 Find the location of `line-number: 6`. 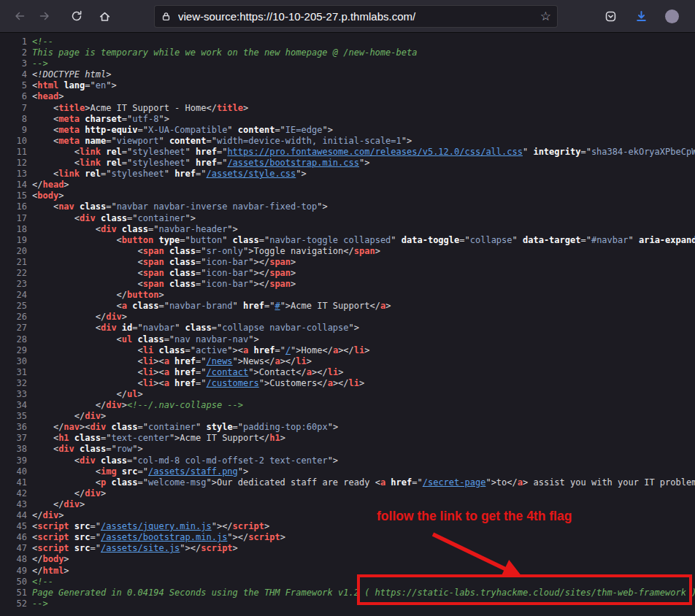

line-number: 6 is located at coordinates (13, 96).